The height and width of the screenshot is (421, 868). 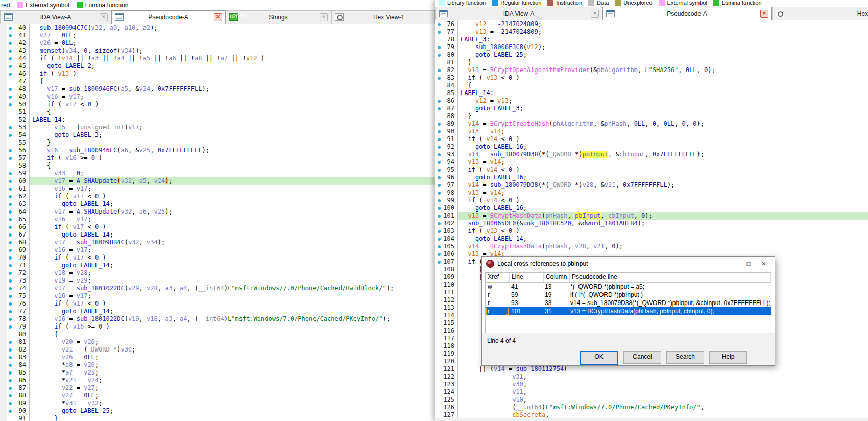 What do you see at coordinates (652, 147) in the screenshot?
I see `code-line: 92 goto LABEL_16;` at bounding box center [652, 147].